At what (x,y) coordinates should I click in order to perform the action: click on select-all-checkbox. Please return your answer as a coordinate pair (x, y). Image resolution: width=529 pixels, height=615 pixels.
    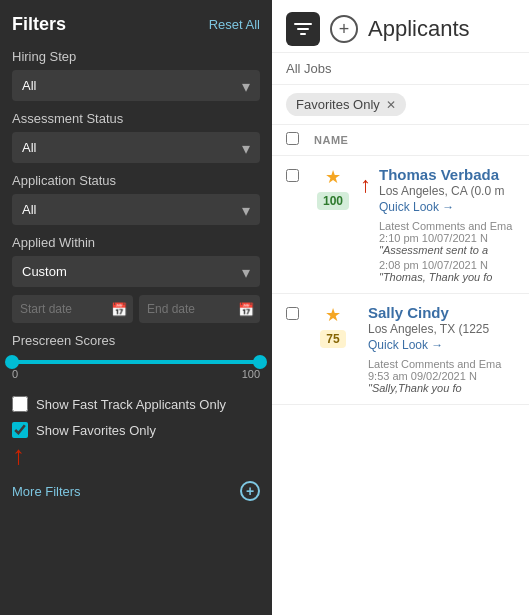
    Looking at the image, I should click on (292, 138).